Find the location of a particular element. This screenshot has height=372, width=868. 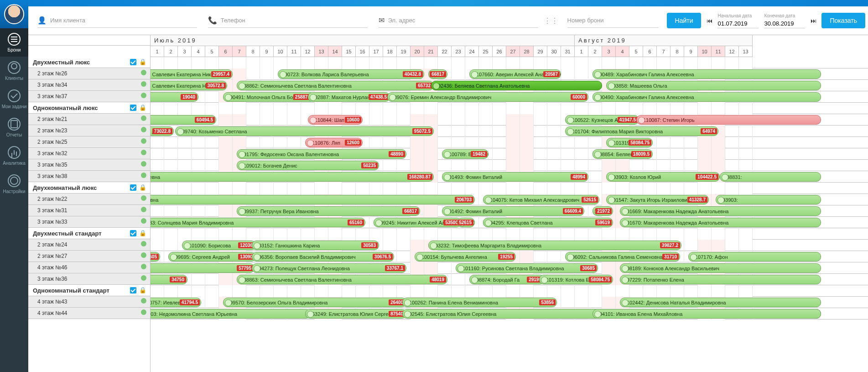

room-row: 2 этаж №26 is located at coordinates (89, 74).